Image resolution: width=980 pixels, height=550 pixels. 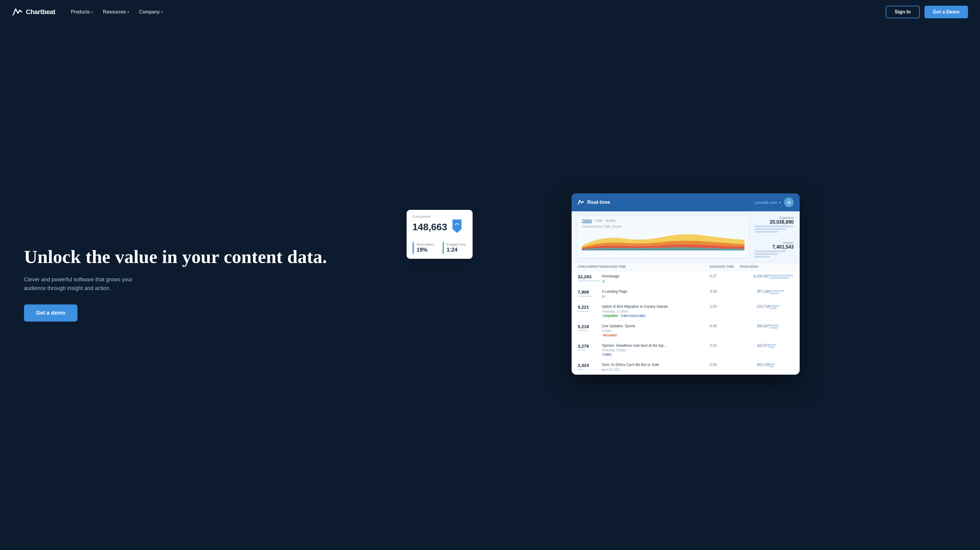 I want to click on db-stats-row: TODAY 7-DAY 30-DAY Concurrents by Traffi…, so click(x=686, y=237).